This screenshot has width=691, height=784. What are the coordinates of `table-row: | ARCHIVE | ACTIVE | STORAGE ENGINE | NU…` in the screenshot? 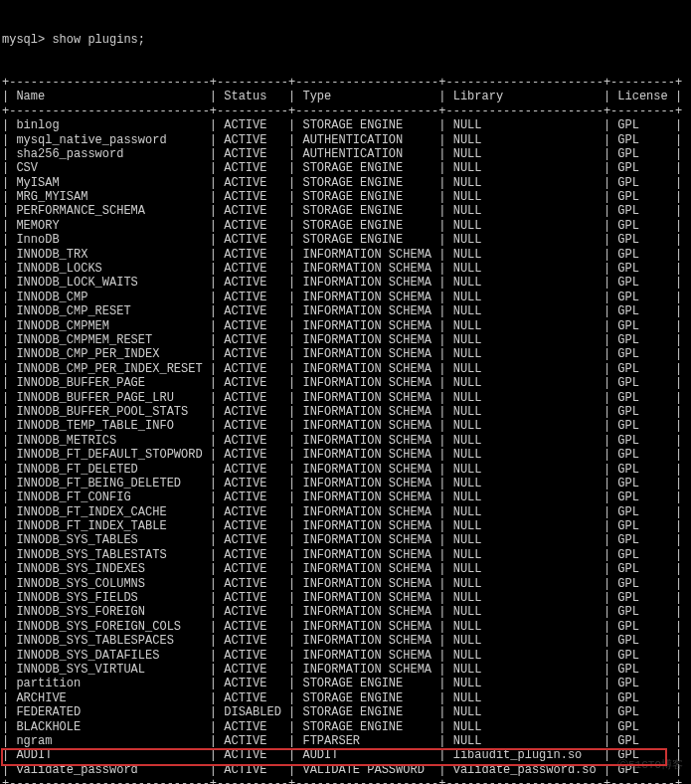 It's located at (346, 698).